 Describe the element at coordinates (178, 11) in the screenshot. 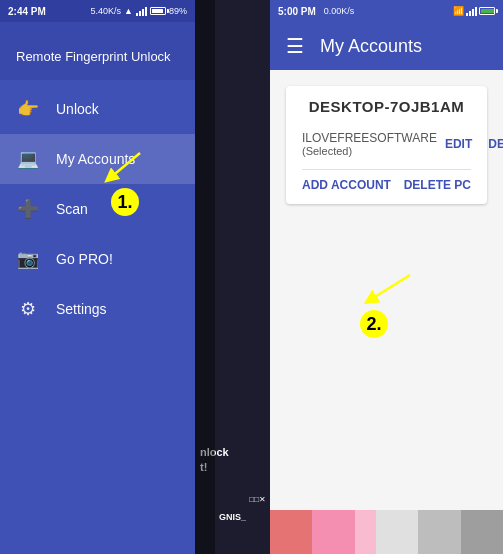

I see `battery-percent: 89%` at that location.